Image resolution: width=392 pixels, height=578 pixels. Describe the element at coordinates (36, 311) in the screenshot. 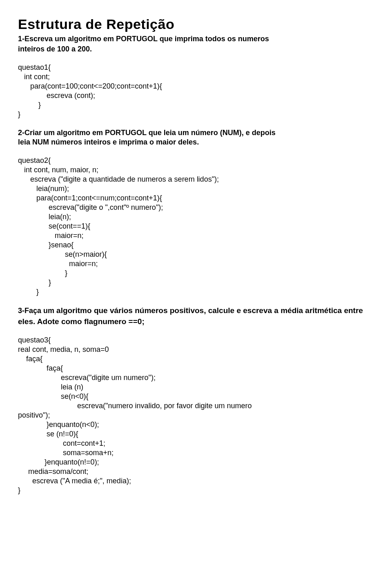

I see `q3-prompt-lead: 3-Faça um` at that location.